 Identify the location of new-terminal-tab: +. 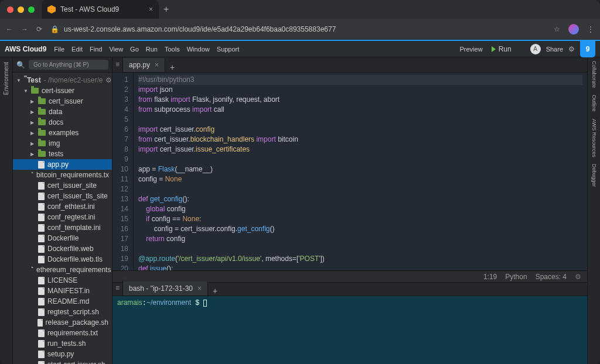
(215, 291).